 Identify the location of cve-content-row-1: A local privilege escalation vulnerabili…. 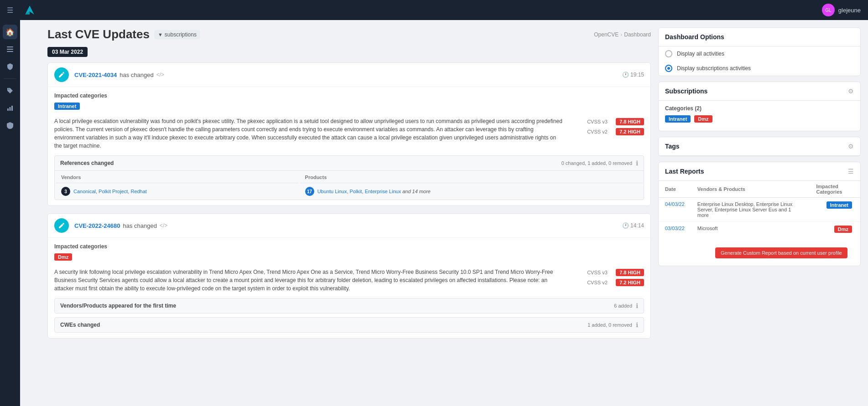
(349, 134).